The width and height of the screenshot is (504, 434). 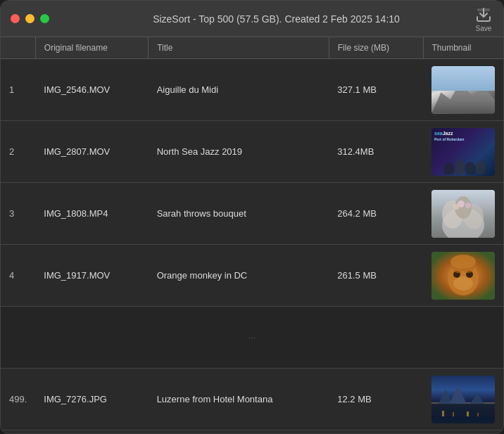 I want to click on col-thumbnail: Thumbnail, so click(x=463, y=48).